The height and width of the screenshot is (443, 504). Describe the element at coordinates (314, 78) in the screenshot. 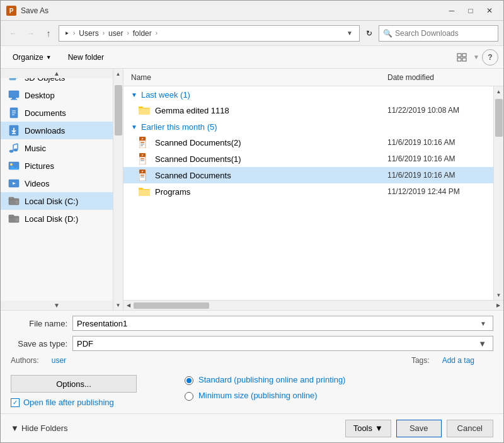

I see `file-list-header: Name Date modified` at that location.